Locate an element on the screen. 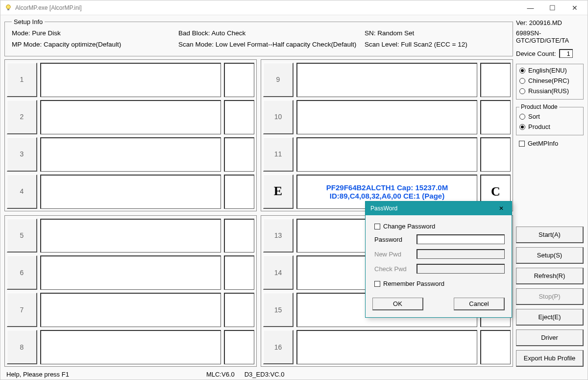  maximize-button: ☐ is located at coordinates (553, 8).